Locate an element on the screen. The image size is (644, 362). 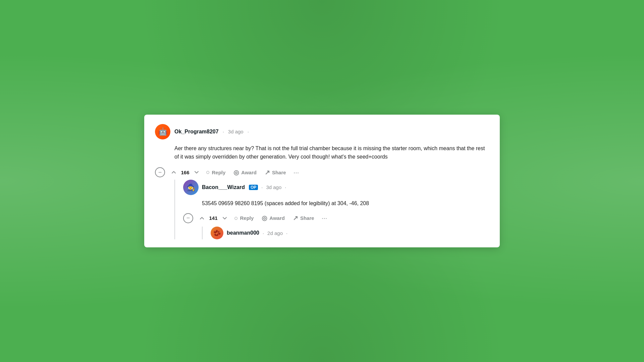
timestamp: 3d ago is located at coordinates (236, 131).